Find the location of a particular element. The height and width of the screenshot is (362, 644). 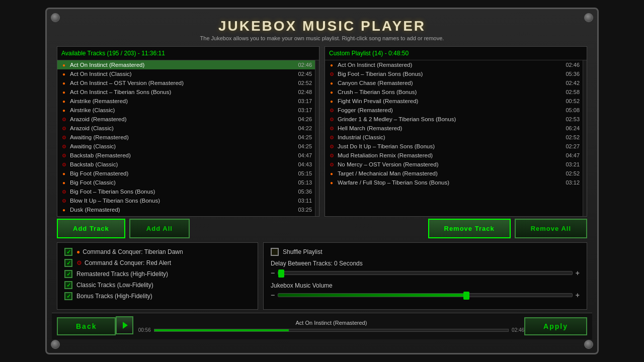

delay-slider-thumb is located at coordinates (281, 274).